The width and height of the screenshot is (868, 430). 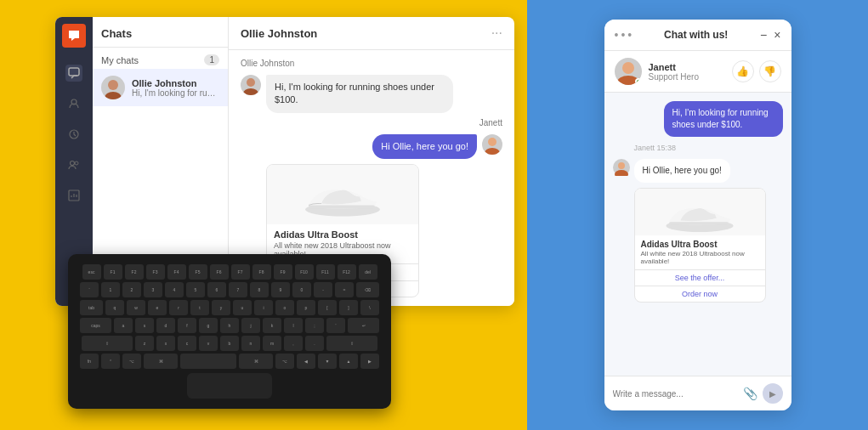 What do you see at coordinates (304, 272) in the screenshot?
I see `key-f10: F10` at bounding box center [304, 272].